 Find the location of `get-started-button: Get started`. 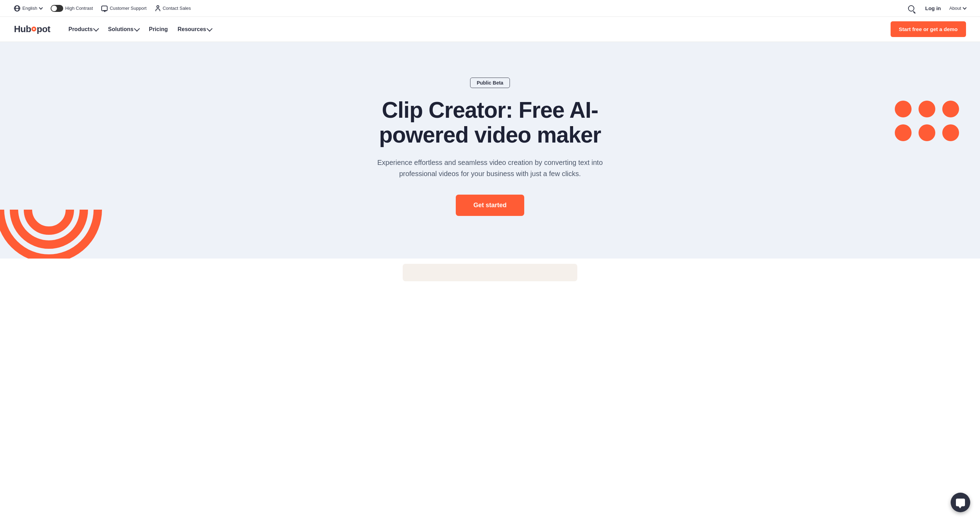

get-started-button: Get started is located at coordinates (490, 205).